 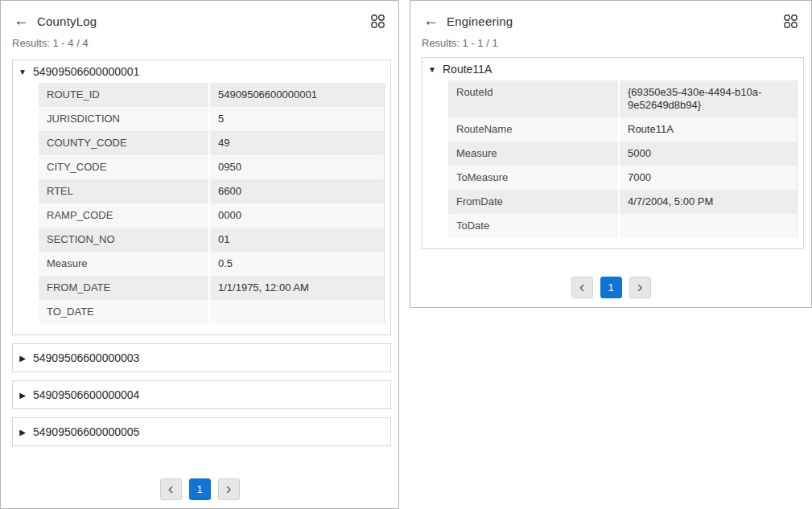 What do you see at coordinates (86, 432) in the screenshot?
I see `feature-title: 54909506600000005` at bounding box center [86, 432].